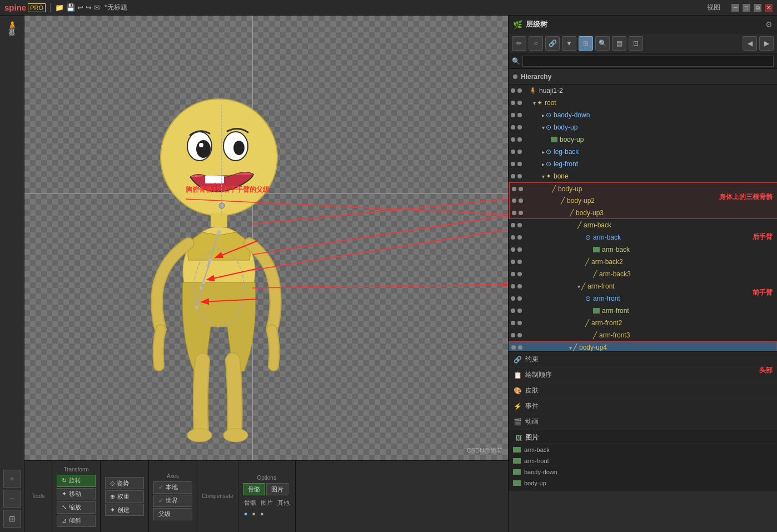 This screenshot has width=777, height=532. What do you see at coordinates (642, 250) in the screenshot?
I see `tree-item-arm-back-skin: arm-back` at bounding box center [642, 250].